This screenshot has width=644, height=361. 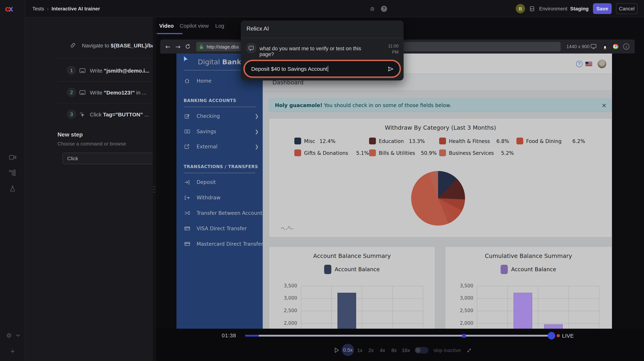 I want to click on drag-handle, so click(x=154, y=190).